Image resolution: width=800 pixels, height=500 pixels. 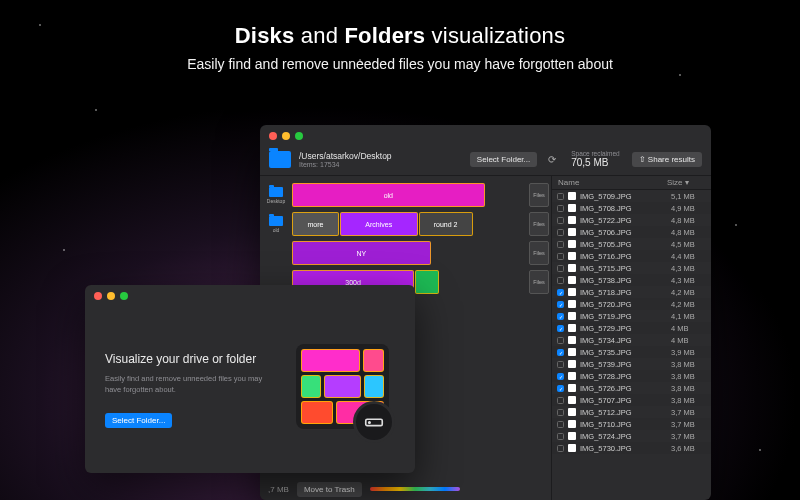 I want to click on file-row: IMG_5720.JPG4,2 MB, so click(x=632, y=304).